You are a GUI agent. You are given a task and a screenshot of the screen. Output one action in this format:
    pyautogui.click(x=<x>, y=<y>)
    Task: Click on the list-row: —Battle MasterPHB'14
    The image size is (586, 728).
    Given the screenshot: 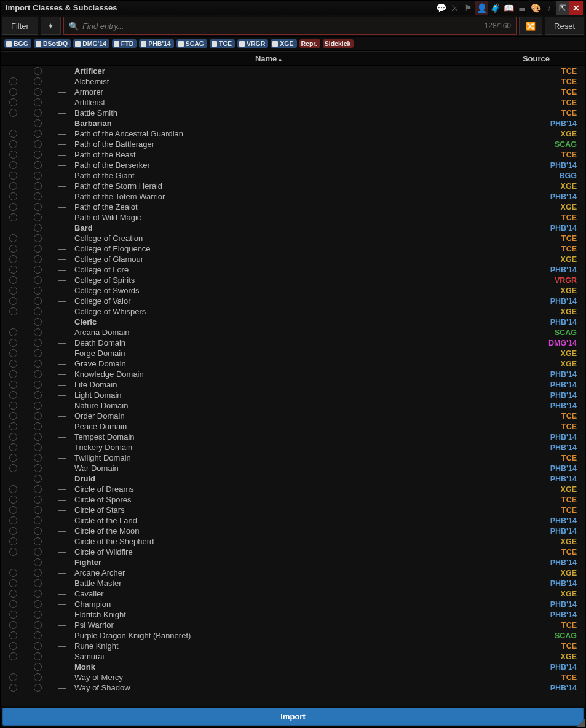 What is the action you would take?
    pyautogui.click(x=293, y=583)
    